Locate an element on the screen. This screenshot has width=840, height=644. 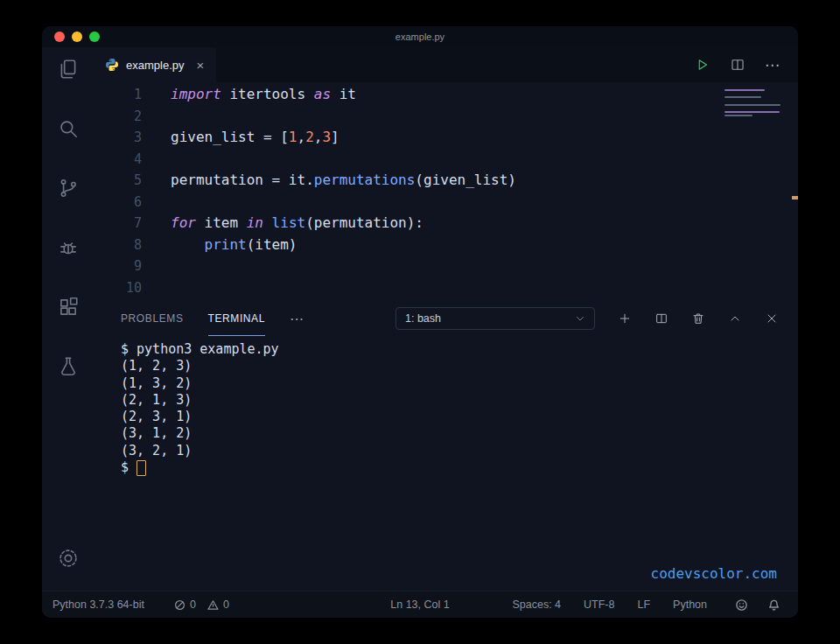
code-line: 8 print(item) is located at coordinates (446, 245).